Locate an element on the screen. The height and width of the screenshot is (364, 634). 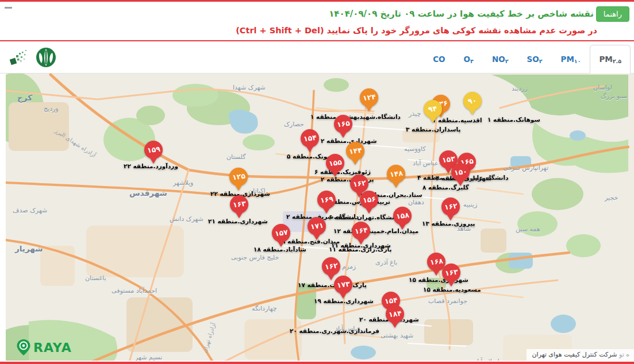
station-label: وردآورد.منطقه ۲۲ is located at coordinates (151, 166).